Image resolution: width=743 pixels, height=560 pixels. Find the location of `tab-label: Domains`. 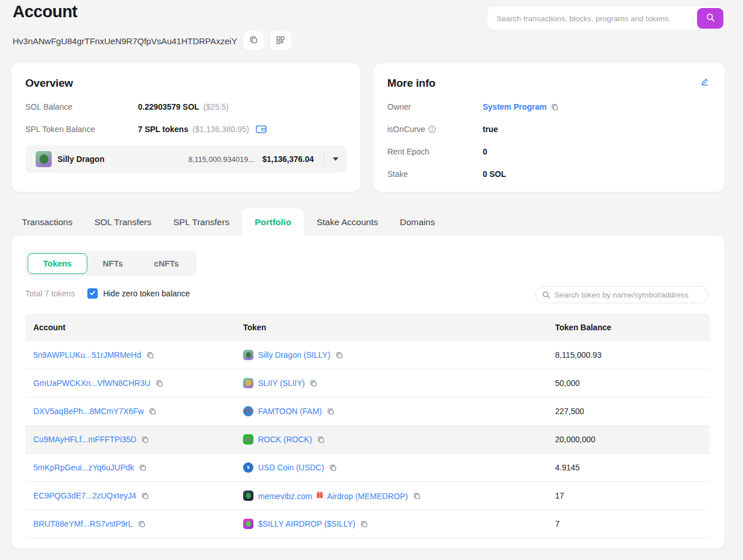

tab-label: Domains is located at coordinates (417, 222).